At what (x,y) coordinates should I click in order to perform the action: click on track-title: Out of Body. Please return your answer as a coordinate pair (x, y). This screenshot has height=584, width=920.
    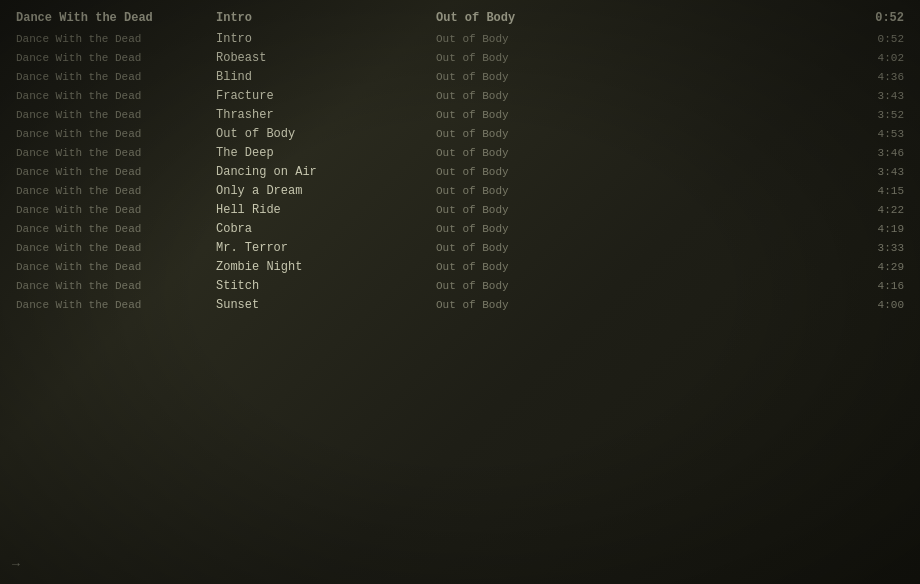
    Looking at the image, I should click on (326, 134).